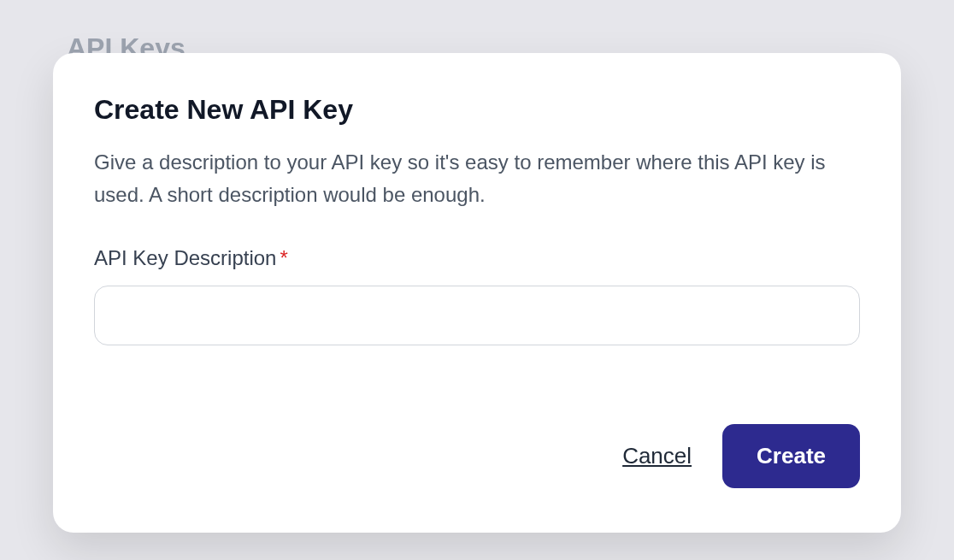  What do you see at coordinates (657, 457) in the screenshot?
I see `cancel-button: Cancel` at bounding box center [657, 457].